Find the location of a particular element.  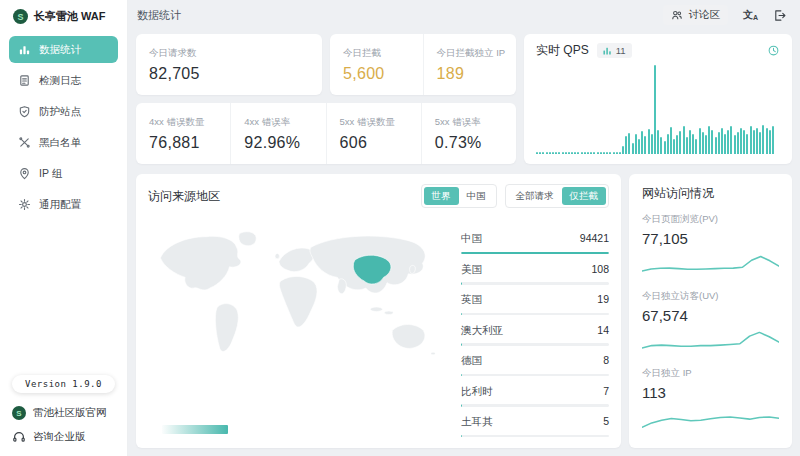

sidebar-item-label: 通用配置 is located at coordinates (60, 205).